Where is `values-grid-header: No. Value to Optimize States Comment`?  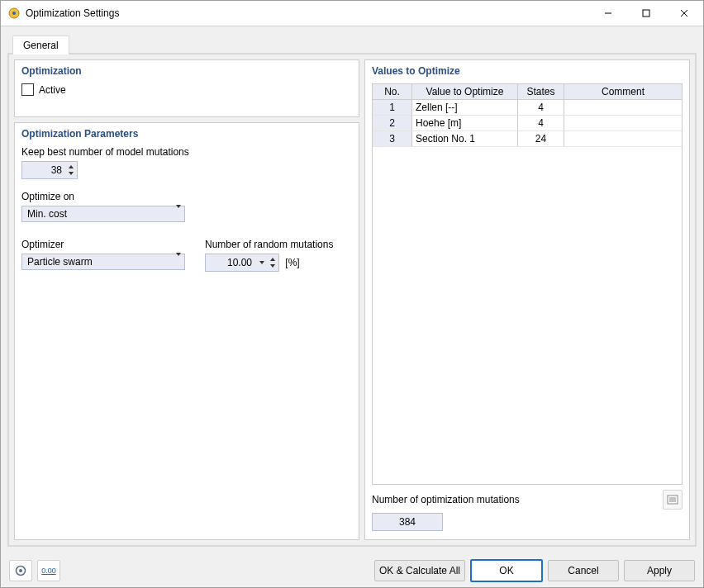 values-grid-header: No. Value to Optimize States Comment is located at coordinates (527, 92).